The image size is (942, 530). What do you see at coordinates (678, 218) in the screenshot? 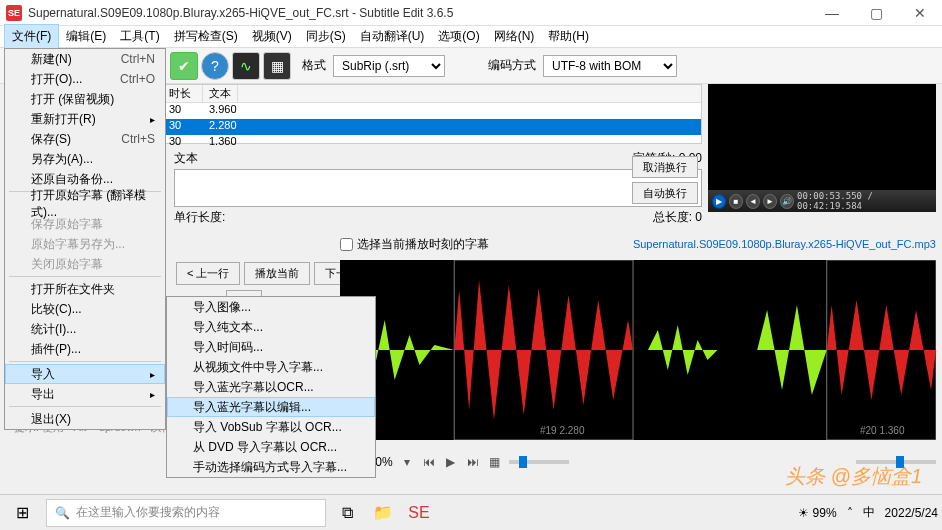
I see `total-len: 总长度: 0` at bounding box center [678, 218].